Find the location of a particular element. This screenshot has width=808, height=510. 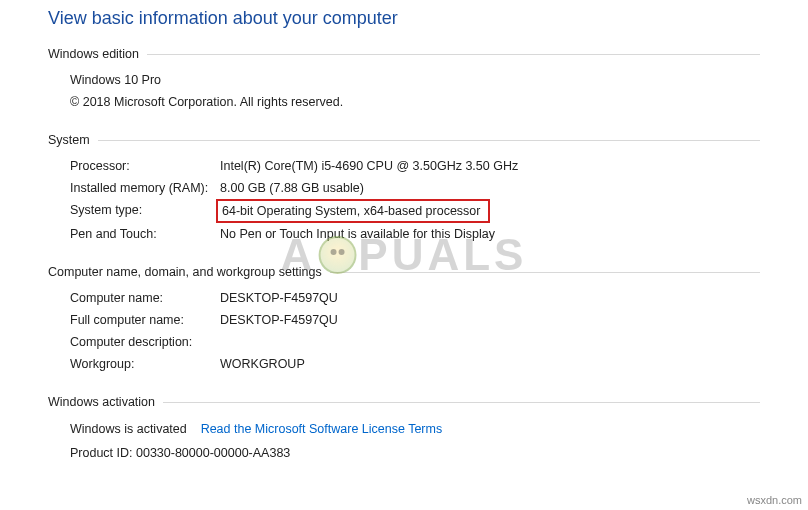

edition-block: Windows 10 Pro © 2018 Microsoft Corporat… is located at coordinates (404, 97).